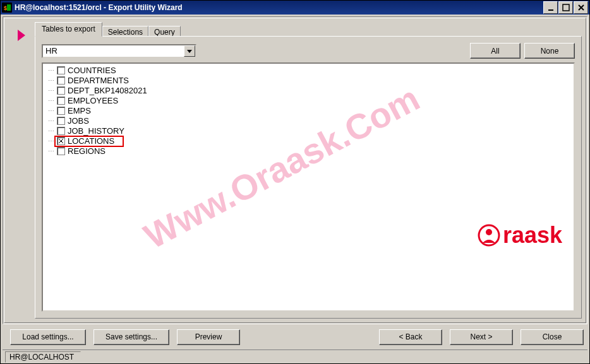 This screenshot has height=364, width=590. Describe the element at coordinates (7, 8) in the screenshot. I see `app-icon: $` at that location.